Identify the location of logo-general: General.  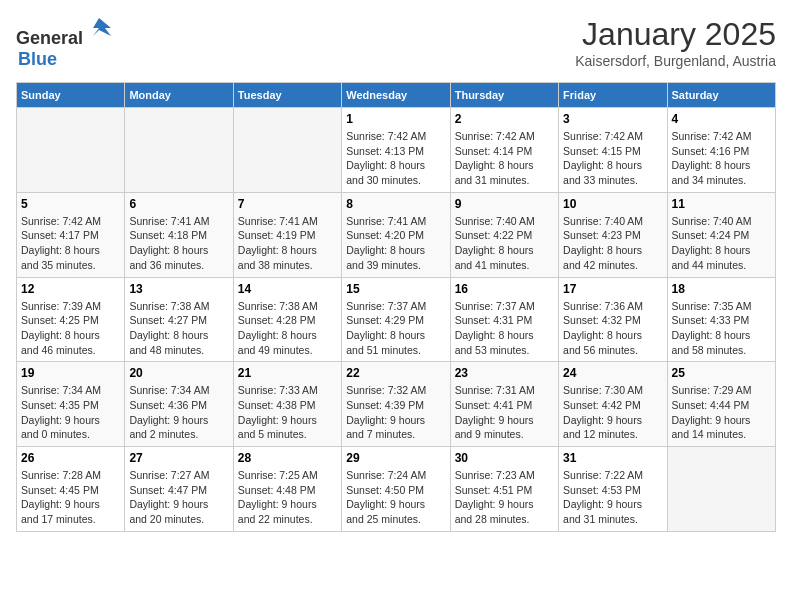
(50, 38).